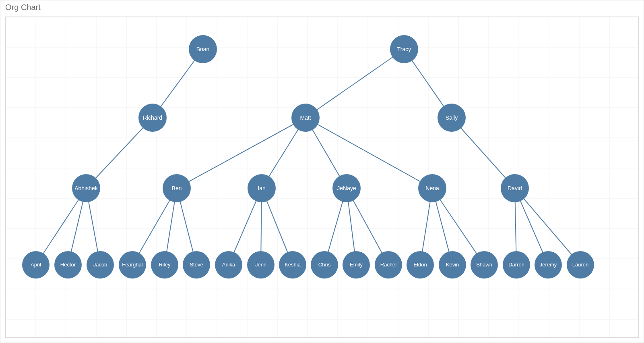 This screenshot has width=644, height=343. What do you see at coordinates (483, 153) in the screenshot?
I see `edge-sally-david` at bounding box center [483, 153].